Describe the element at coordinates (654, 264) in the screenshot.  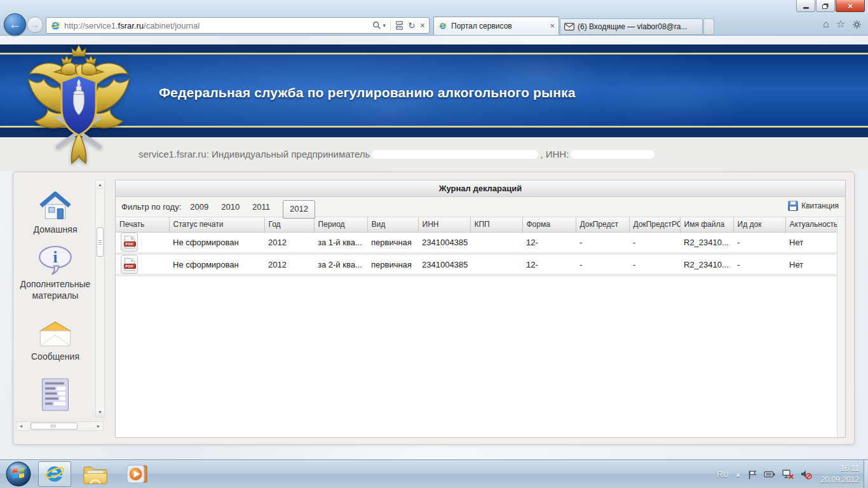
I see `cell-dokpredstrs: -` at that location.